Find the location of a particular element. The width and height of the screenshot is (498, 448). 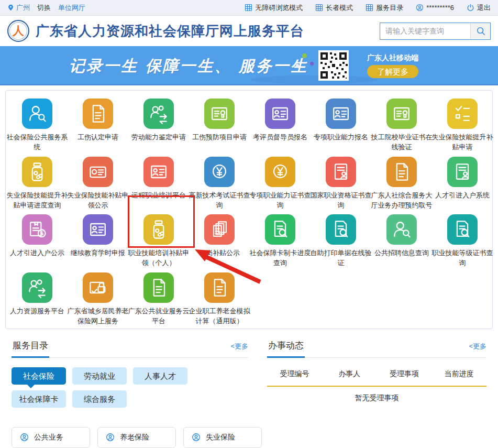

activity-column-header: 受理编号 is located at coordinates (294, 374).